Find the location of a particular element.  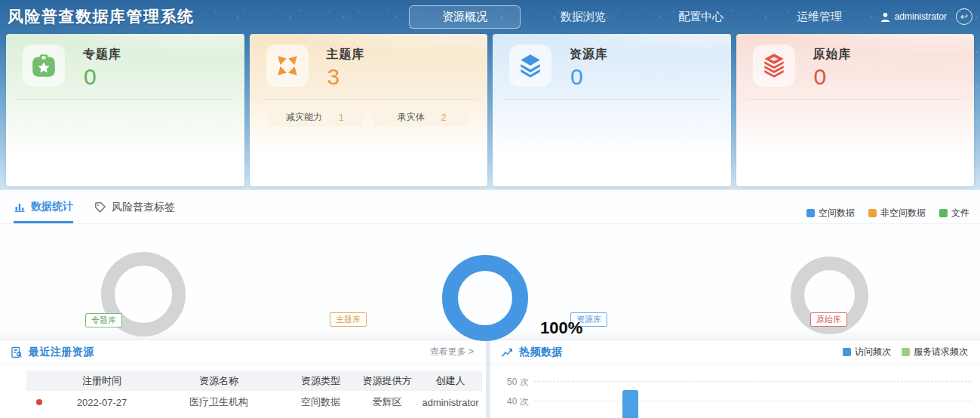

cube-stack-icon is located at coordinates (774, 66).